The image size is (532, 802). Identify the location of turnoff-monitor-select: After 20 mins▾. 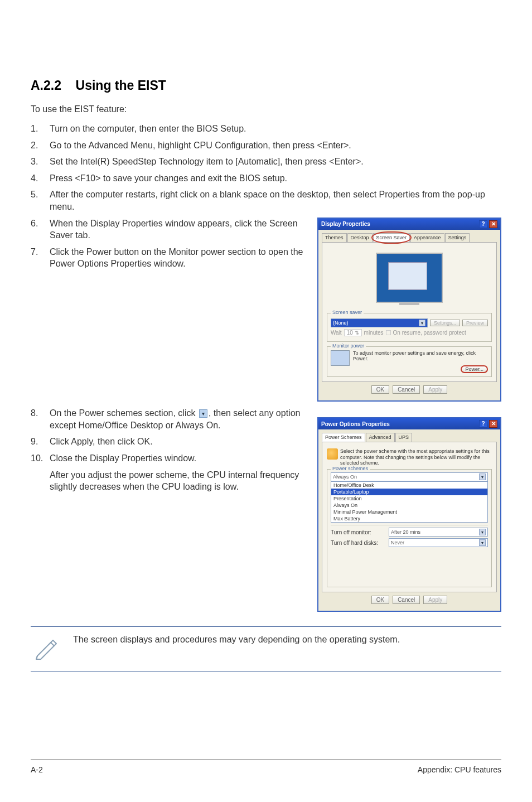
(438, 532).